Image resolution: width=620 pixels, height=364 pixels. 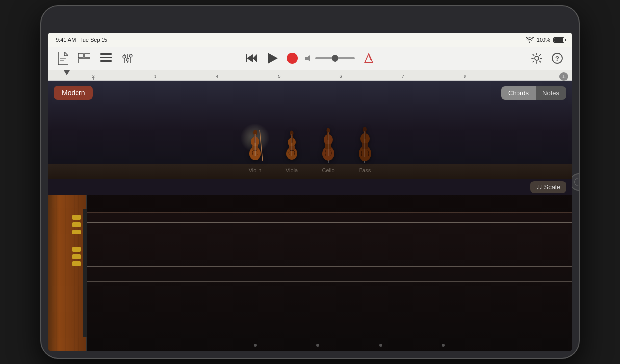 What do you see at coordinates (328, 146) in the screenshot?
I see `cello-icon-container` at bounding box center [328, 146].